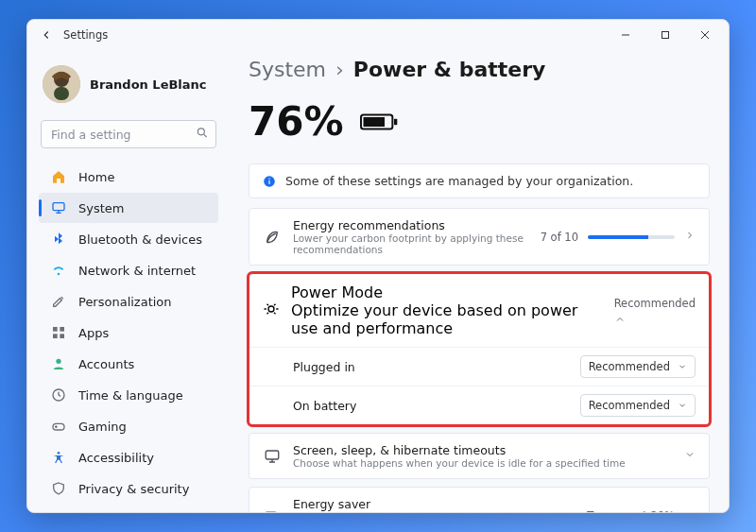  What do you see at coordinates (61, 84) in the screenshot?
I see `avatar-image` at bounding box center [61, 84].